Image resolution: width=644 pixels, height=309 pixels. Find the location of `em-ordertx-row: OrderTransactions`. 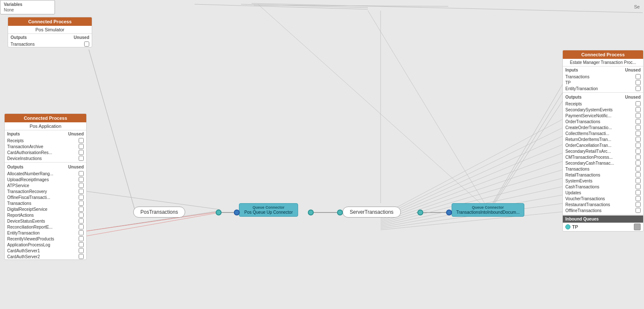

em-ordertx-row: OrderTransactions is located at coordinates (603, 121).